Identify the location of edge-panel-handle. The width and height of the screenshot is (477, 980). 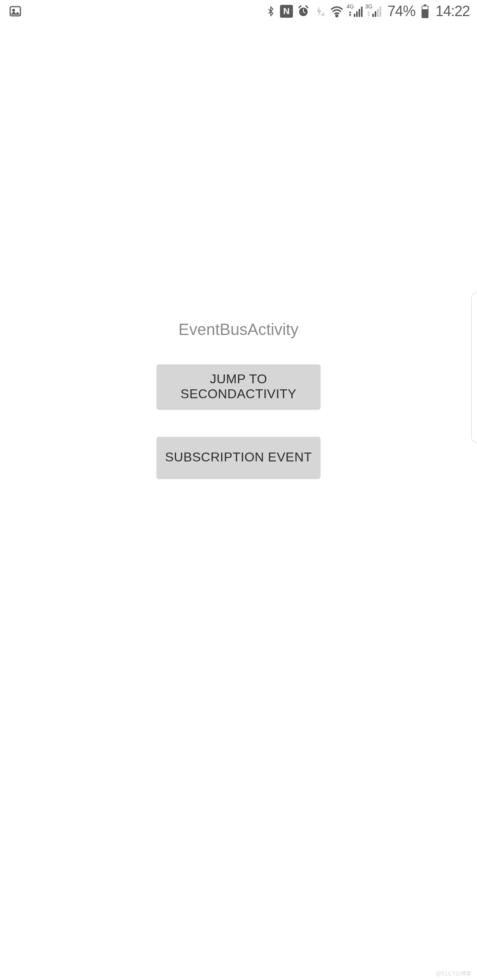
(474, 368).